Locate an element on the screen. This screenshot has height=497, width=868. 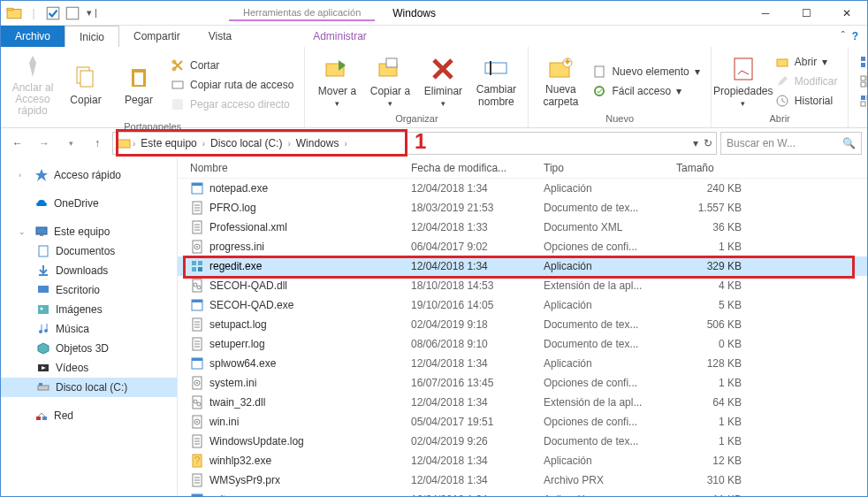
file-row: WMSysPr9.prx12/04/2018 1:34Archivo PRX31… is located at coordinates (522, 480).